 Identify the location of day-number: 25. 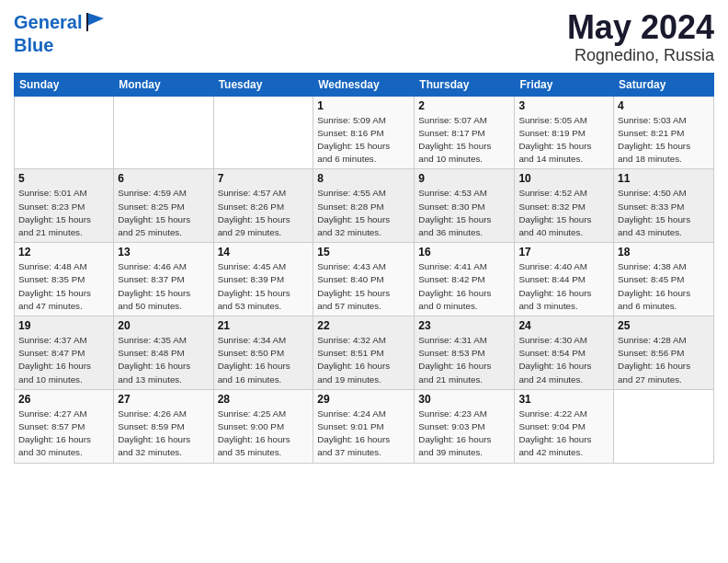
(664, 326).